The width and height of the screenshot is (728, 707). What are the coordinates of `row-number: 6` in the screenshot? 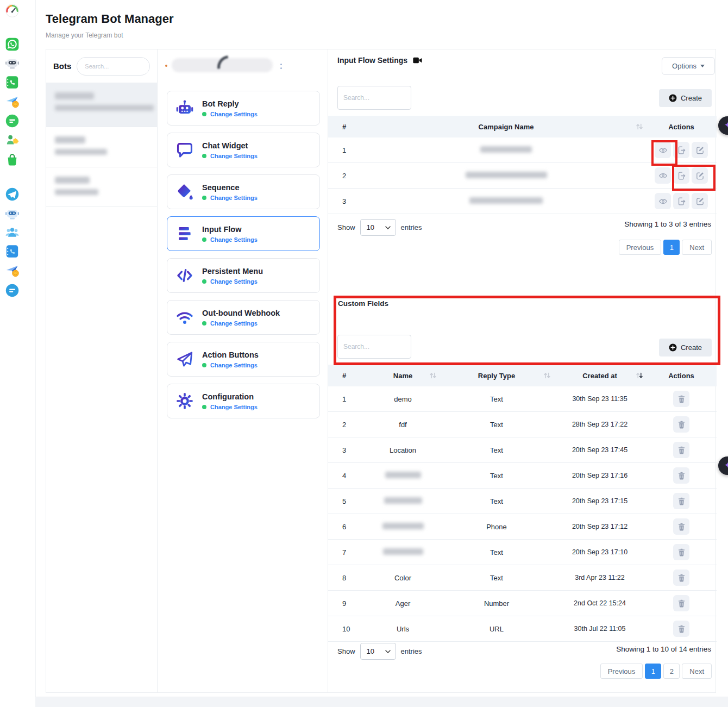 It's located at (347, 527).